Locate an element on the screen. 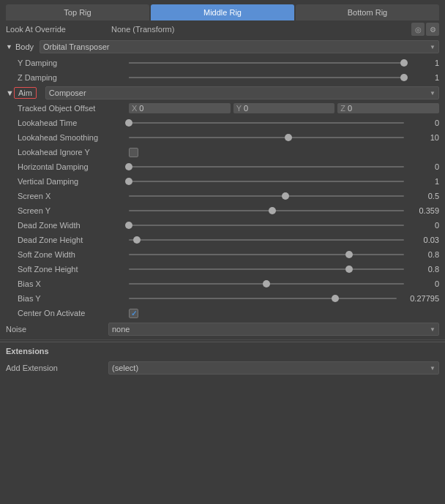 The image size is (445, 504). soft-zone-height-slider is located at coordinates (266, 269).